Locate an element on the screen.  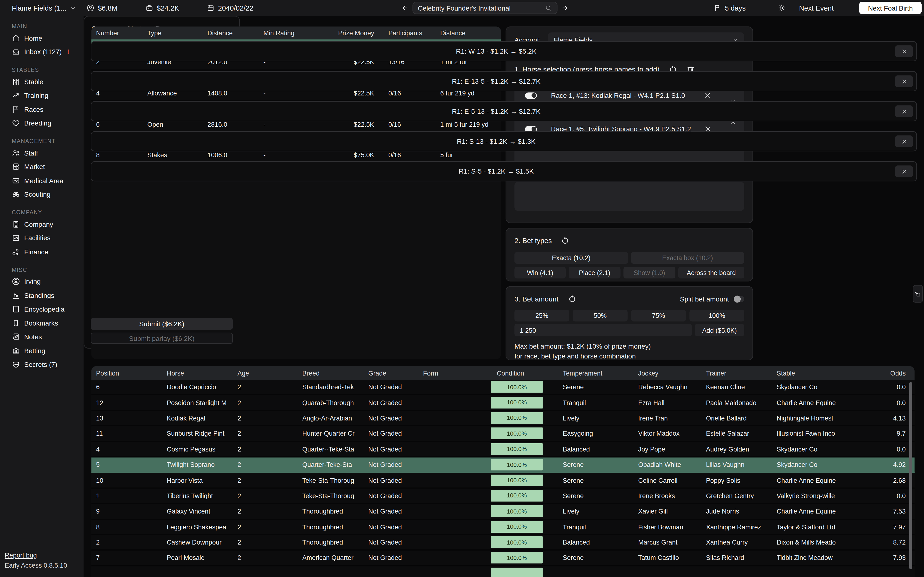
column-header: Breed is located at coordinates (335, 373).